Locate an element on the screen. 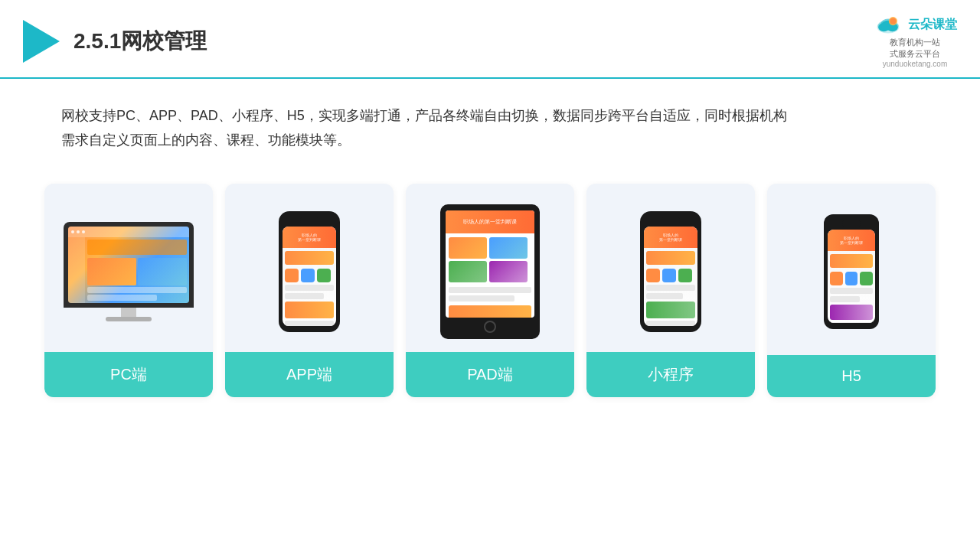 The width and height of the screenshot is (980, 551). card-pc-label: PC端 is located at coordinates (129, 375).